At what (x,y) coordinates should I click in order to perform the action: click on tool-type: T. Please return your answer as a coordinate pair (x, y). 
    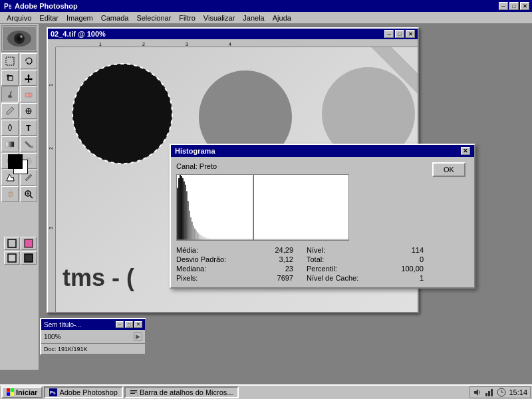
    Looking at the image, I should click on (29, 128).